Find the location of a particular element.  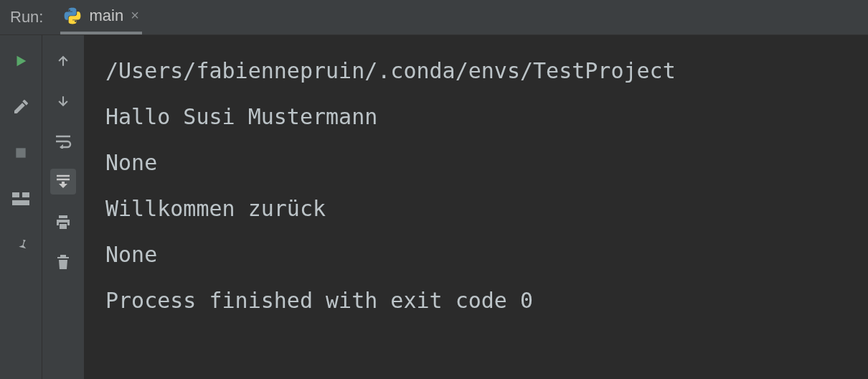

down-stack-button is located at coordinates (63, 101).